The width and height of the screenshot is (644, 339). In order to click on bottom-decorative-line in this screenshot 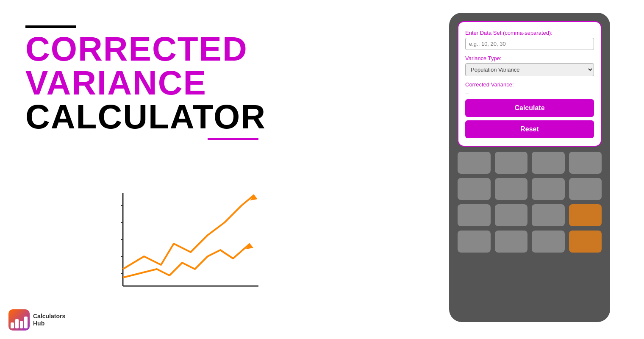, I will do `click(233, 139)`.